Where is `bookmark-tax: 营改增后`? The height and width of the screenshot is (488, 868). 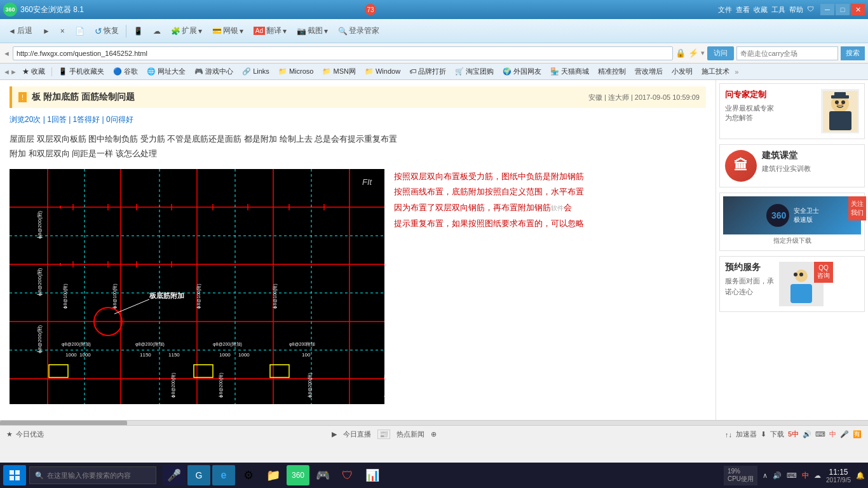 bookmark-tax: 营改增后 is located at coordinates (649, 72).